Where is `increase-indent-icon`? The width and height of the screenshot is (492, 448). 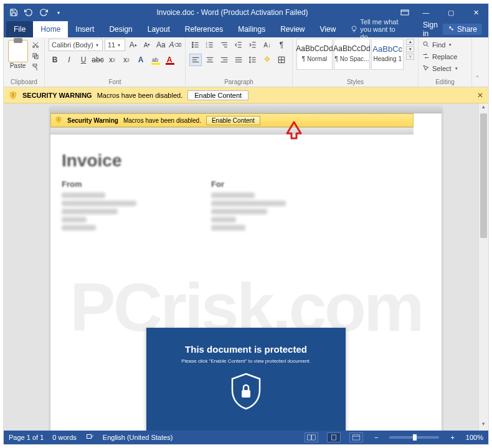 increase-indent-icon is located at coordinates (253, 45).